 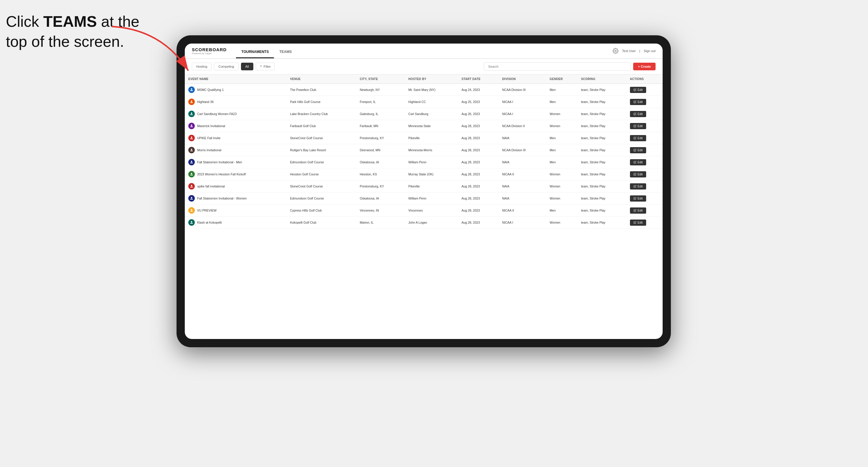 I want to click on cell-hosted: Minnesota-Morris, so click(x=432, y=150).